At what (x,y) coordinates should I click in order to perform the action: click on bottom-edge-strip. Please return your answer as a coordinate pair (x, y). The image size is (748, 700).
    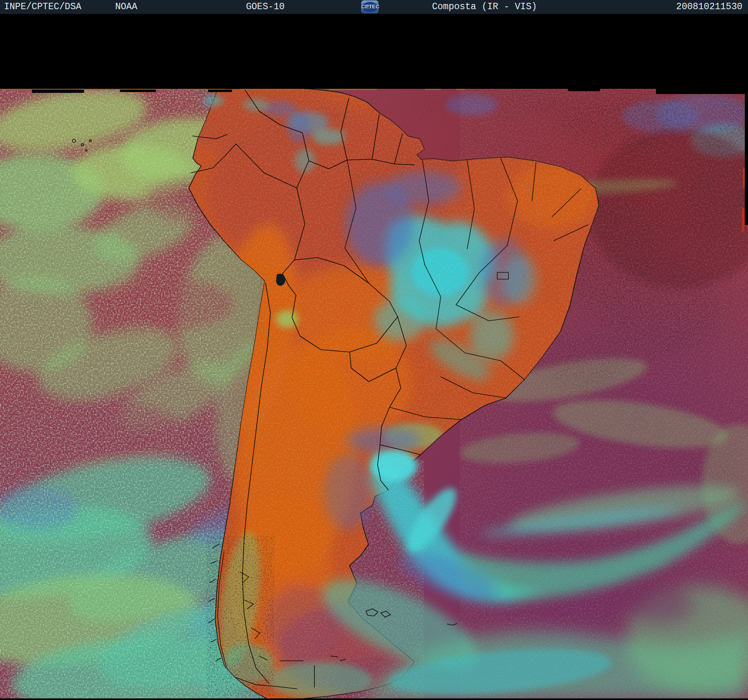
    Looking at the image, I should click on (374, 699).